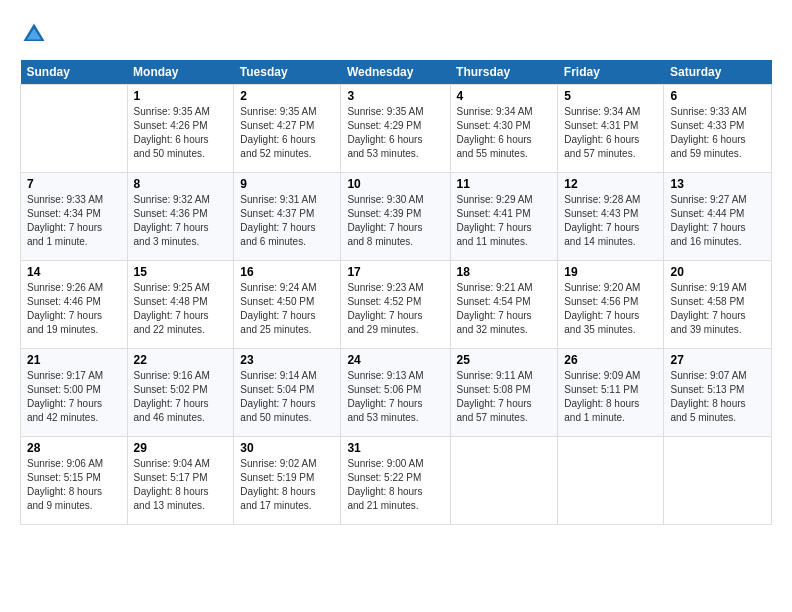 This screenshot has width=792, height=612. Describe the element at coordinates (74, 72) in the screenshot. I see `header-day-sunday: Sunday` at that location.